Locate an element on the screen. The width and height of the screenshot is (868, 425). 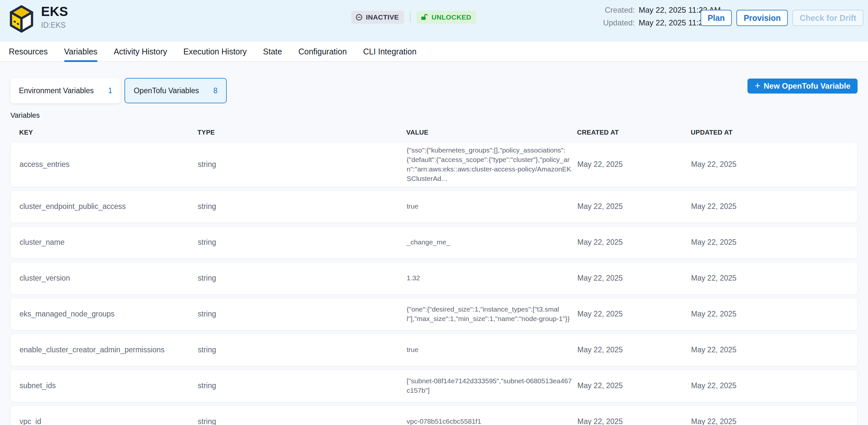
stack-id: ID:EKS is located at coordinates (55, 25).